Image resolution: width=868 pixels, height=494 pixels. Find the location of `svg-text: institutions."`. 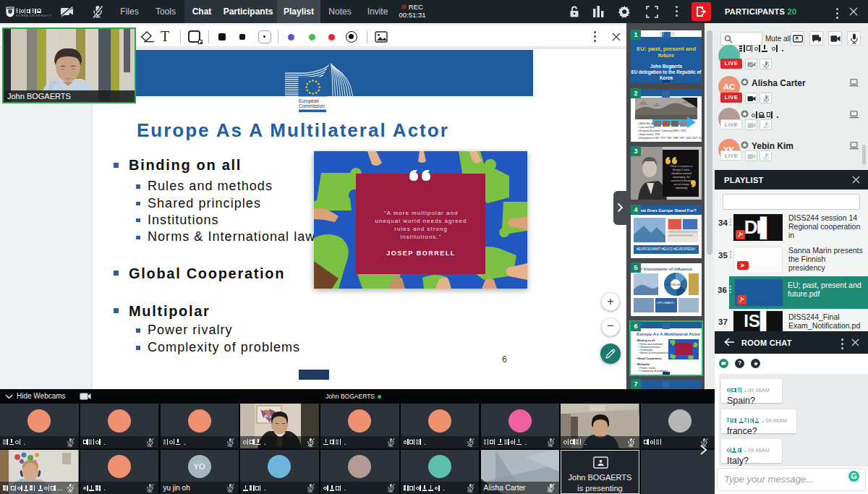

svg-text: institutions." is located at coordinates (421, 237).